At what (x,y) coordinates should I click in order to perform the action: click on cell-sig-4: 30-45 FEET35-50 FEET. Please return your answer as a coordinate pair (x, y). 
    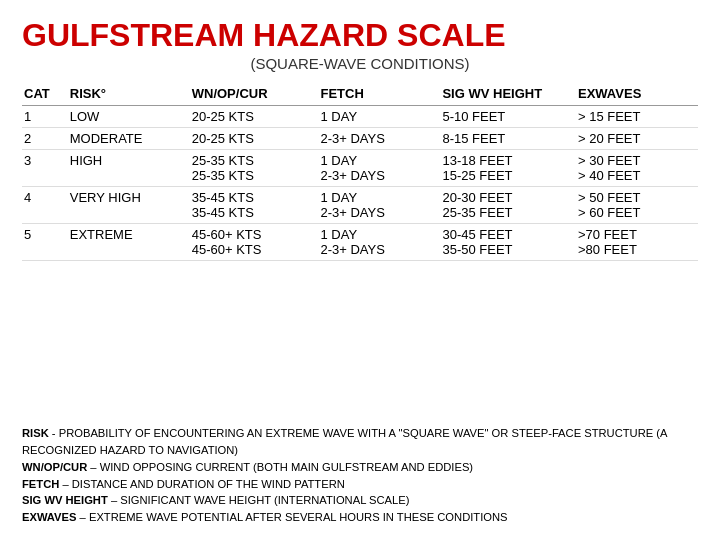
    Looking at the image, I should click on (508, 242).